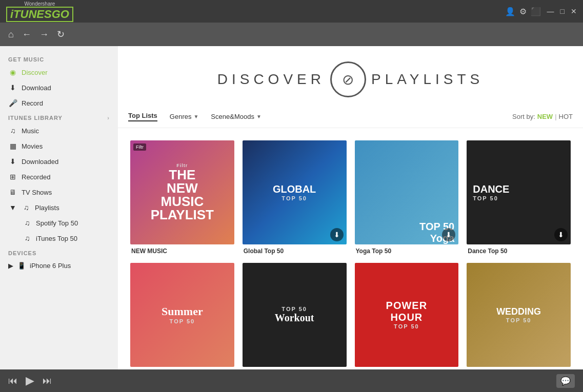 This screenshot has height=392, width=583. What do you see at coordinates (59, 192) in the screenshot?
I see `sidebar-item-tvshows: 🖥 TV Shows` at bounding box center [59, 192].